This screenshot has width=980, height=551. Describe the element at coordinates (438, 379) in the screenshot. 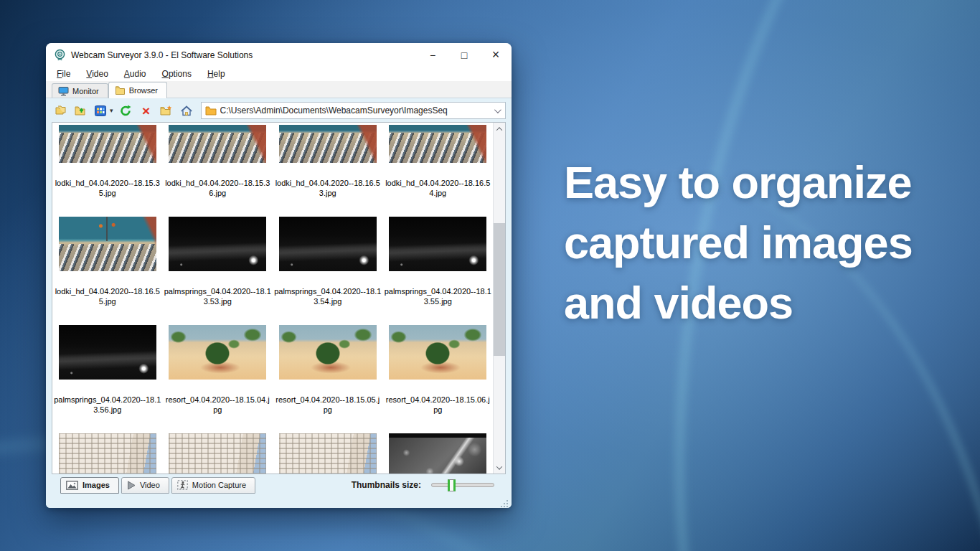

I see `file-item: resort_04.04.2020--18.15.06.jpg` at that location.